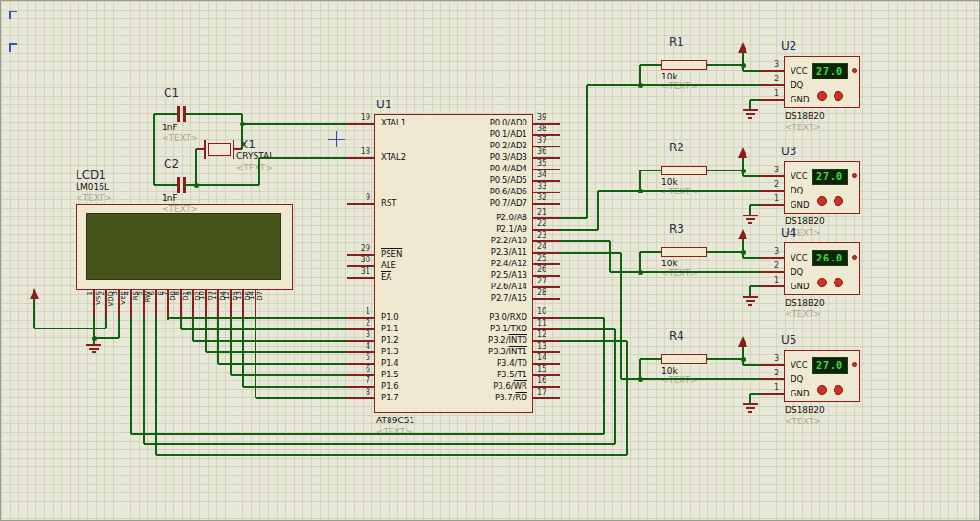  I want to click on pin-stub-P1.7, so click(361, 398).